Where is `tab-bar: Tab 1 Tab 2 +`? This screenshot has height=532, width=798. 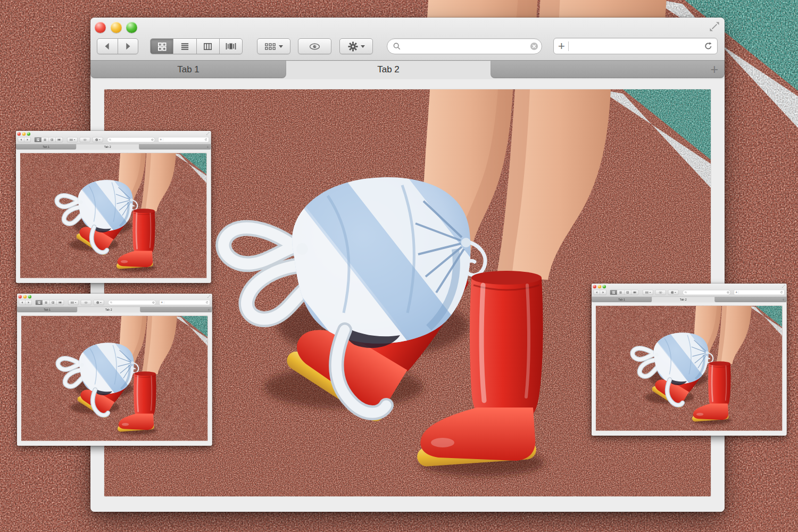
tab-bar: Tab 1 Tab 2 + is located at coordinates (408, 70).